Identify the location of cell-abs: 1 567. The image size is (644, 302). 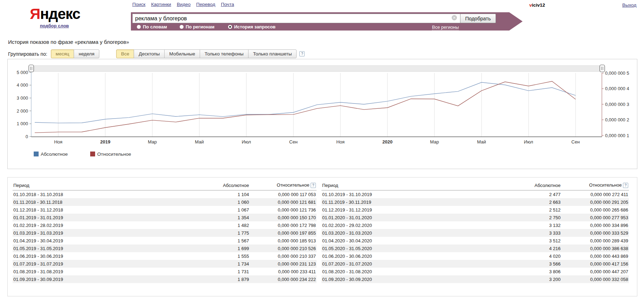
(218, 241).